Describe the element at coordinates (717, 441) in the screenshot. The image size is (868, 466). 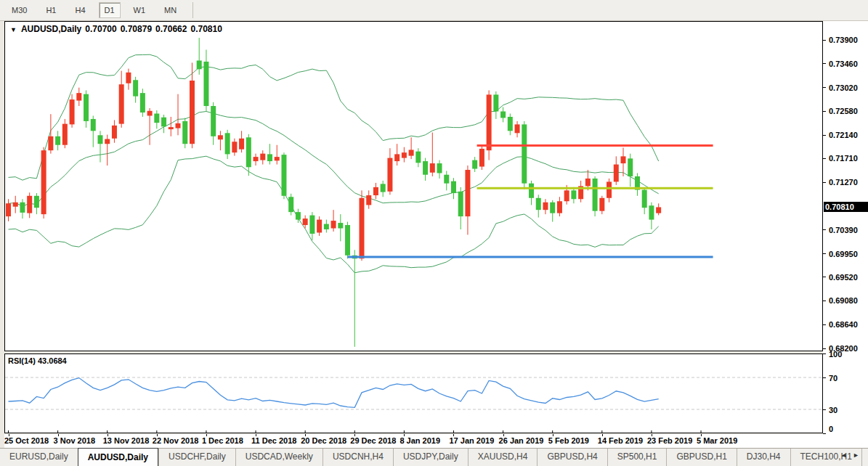
I see `date-axis-label: 5 Mar 2019` at that location.